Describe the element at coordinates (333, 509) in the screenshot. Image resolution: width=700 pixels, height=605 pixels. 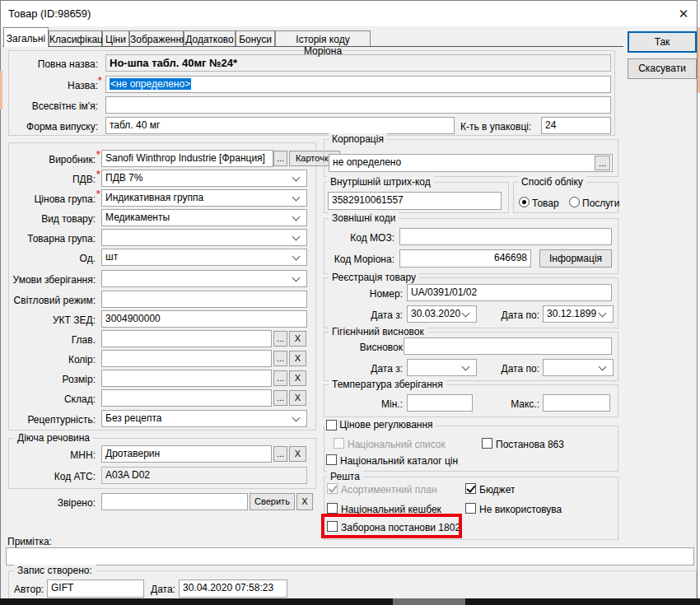
I see `national-cashback-checkbox` at that location.